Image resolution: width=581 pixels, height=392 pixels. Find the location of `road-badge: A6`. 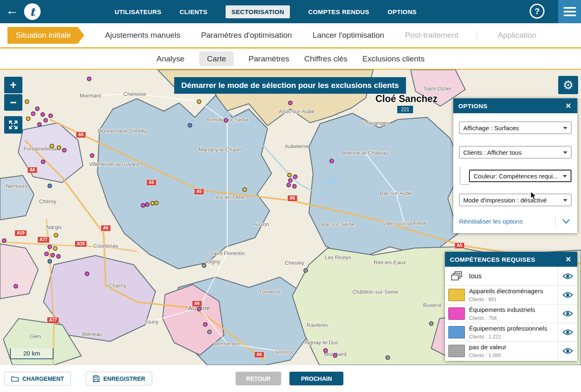

road-badge: A6 is located at coordinates (106, 228).